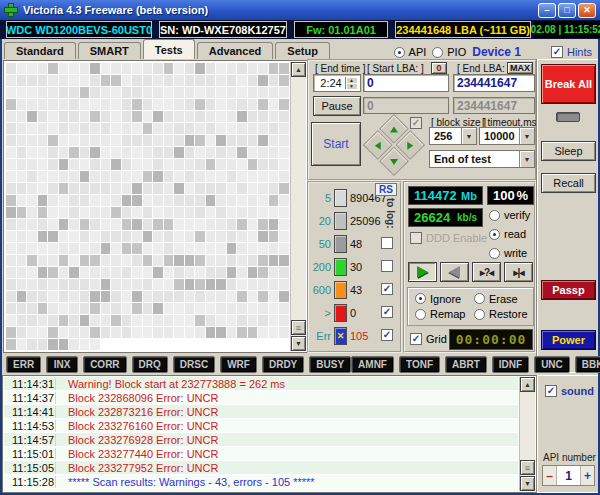 The width and height of the screenshot is (600, 495). I want to click on app-cross-icon, so click(11, 10).